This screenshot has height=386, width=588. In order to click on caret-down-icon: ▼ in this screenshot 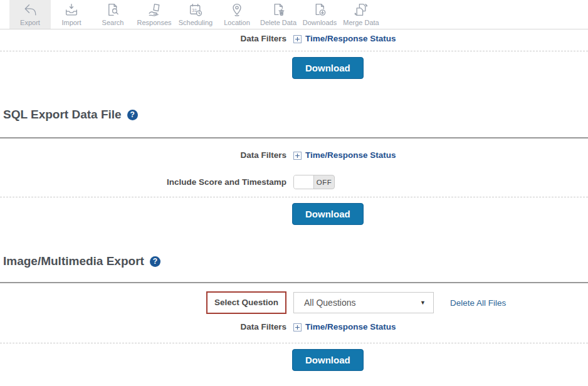, I will do `click(423, 303)`.